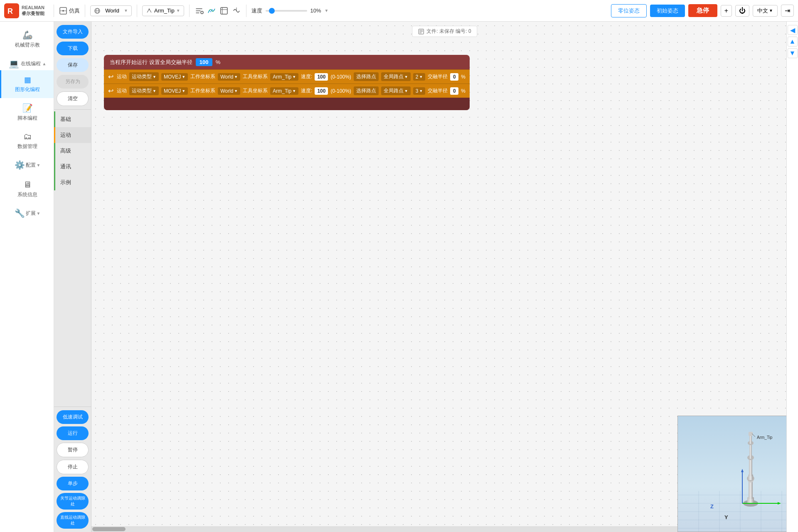 The image size is (798, 532). I want to click on zoom-in-button: ◀, so click(793, 30).